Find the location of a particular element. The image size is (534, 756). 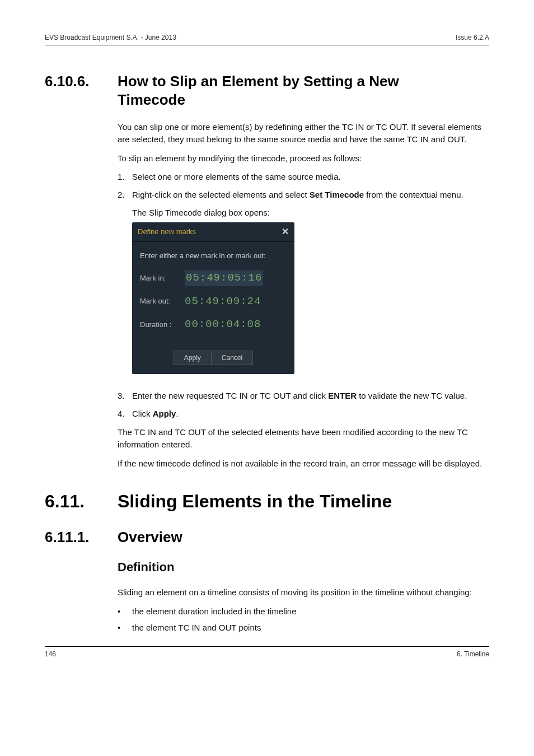

cancel-button: Cancel is located at coordinates (232, 358).